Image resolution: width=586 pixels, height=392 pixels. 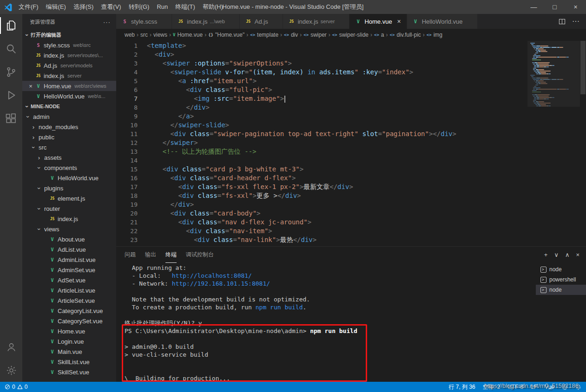 What do you see at coordinates (322, 143) in the screenshot?
I see `code-line: 12 </swiper>` at bounding box center [322, 143].